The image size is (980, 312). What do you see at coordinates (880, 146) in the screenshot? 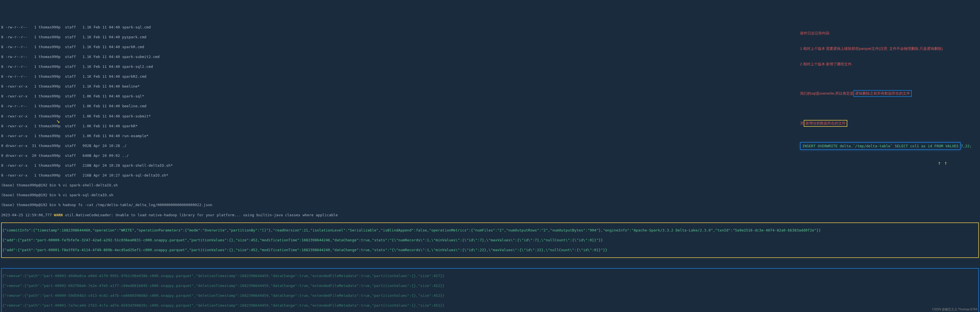
I see `sql-box: INSERT OVERWRITE delta.`/tmp/delta-table…` at bounding box center [880, 146].